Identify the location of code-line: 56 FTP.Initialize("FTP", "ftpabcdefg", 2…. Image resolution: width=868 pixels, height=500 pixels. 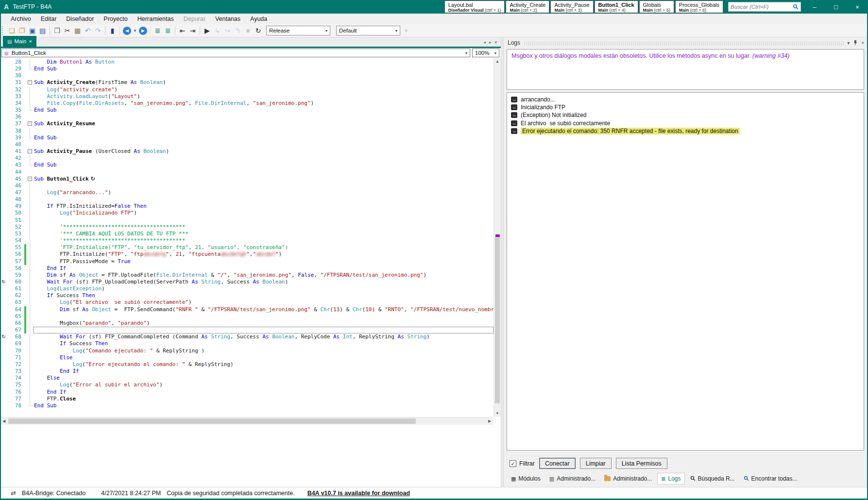
(247, 254).